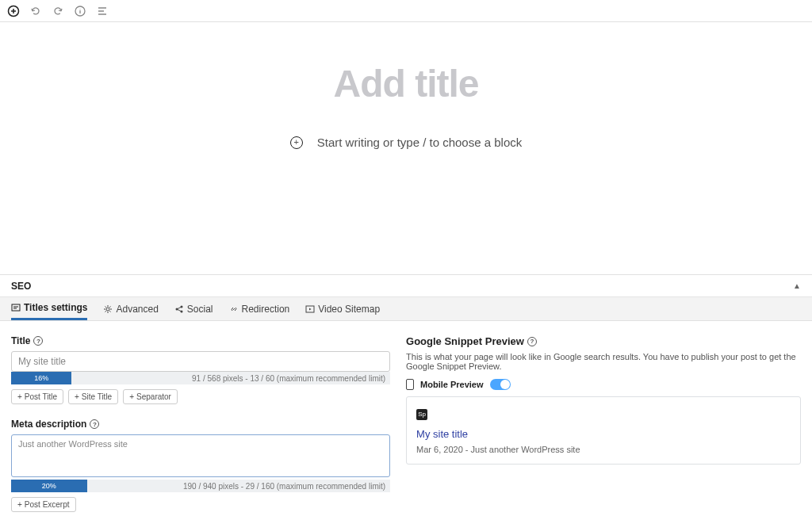  What do you see at coordinates (406, 84) in the screenshot?
I see `post-title-input: Add title` at bounding box center [406, 84].